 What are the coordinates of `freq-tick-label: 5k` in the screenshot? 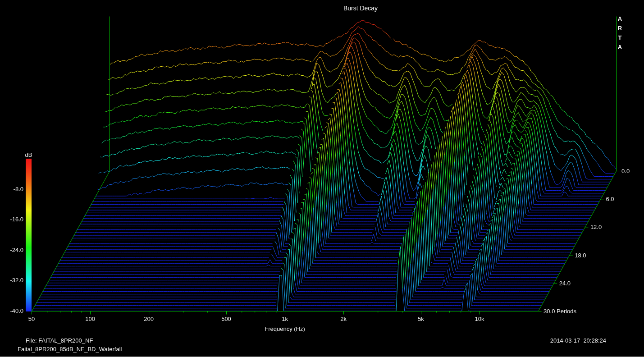 It's located at (421, 319).